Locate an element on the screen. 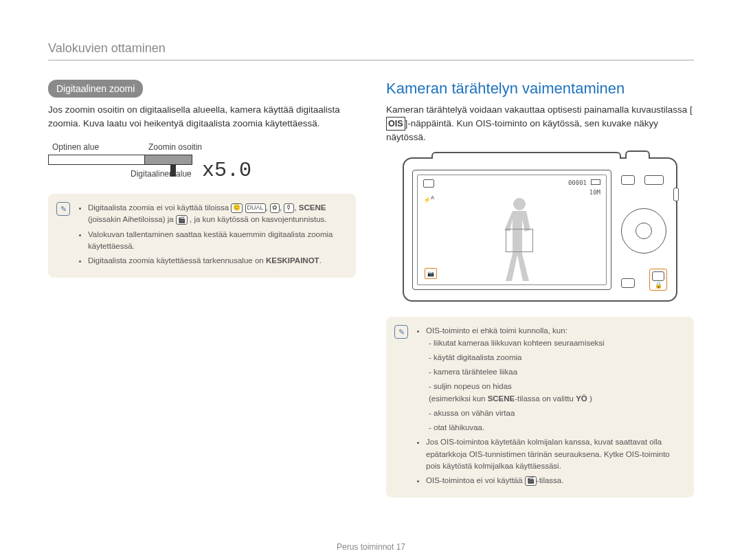 The height and width of the screenshot is (560, 742). ois-ex-pre: (esimerkiksi kun is located at coordinates (458, 399).